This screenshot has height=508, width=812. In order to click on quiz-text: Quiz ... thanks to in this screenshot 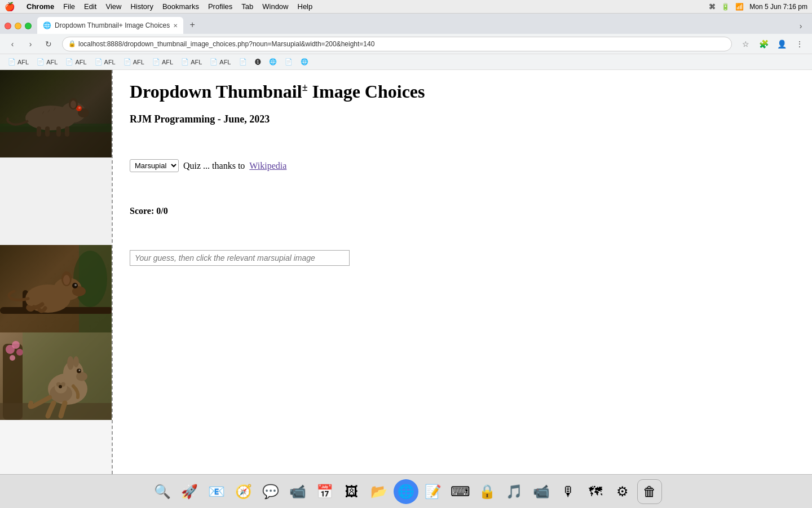, I will do `click(214, 166)`.